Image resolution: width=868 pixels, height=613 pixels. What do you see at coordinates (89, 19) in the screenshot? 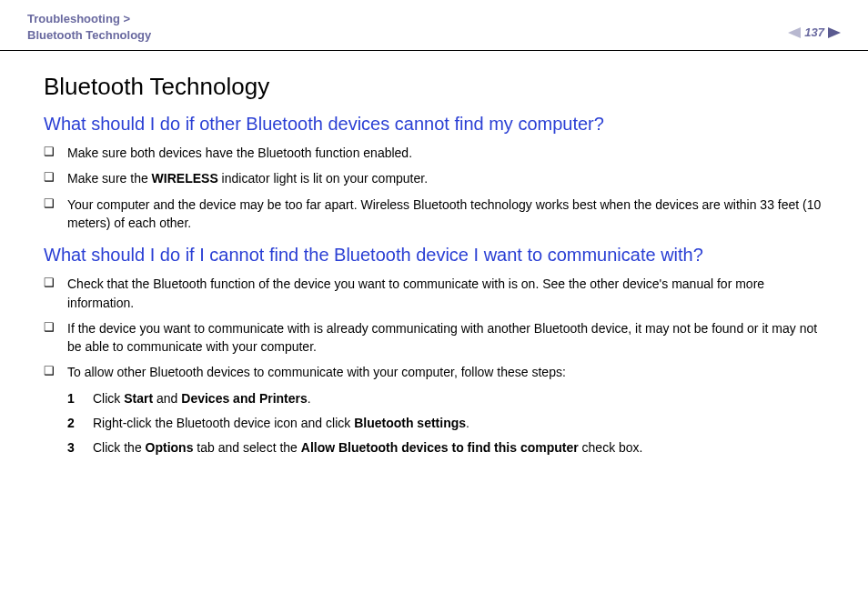
I see `breadcrumb-line1: Troubleshooting >` at bounding box center [89, 19].